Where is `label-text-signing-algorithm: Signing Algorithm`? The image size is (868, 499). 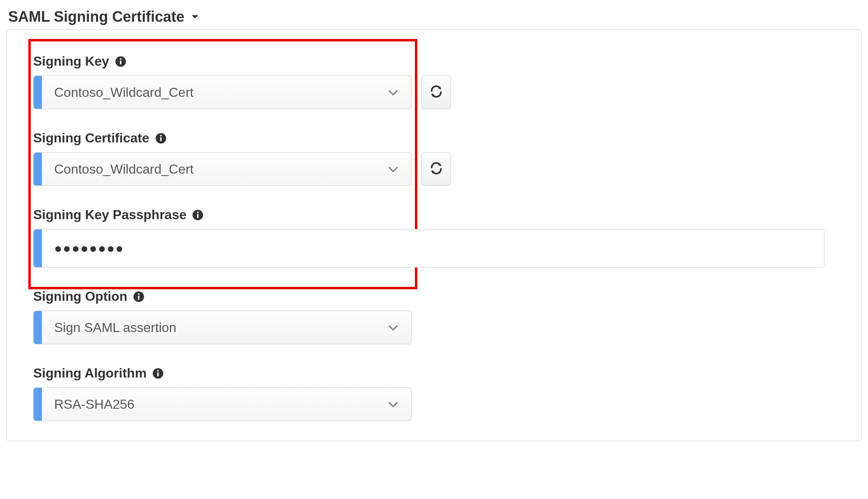 label-text-signing-algorithm: Signing Algorithm is located at coordinates (90, 373).